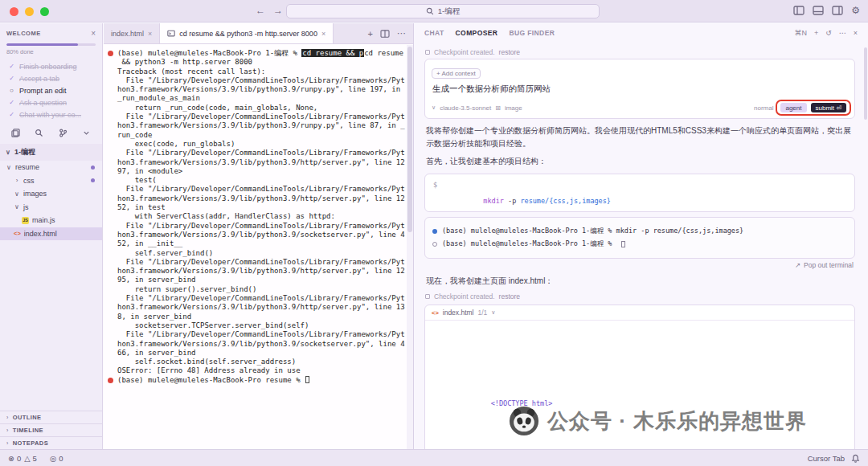 This screenshot has height=466, width=868. What do you see at coordinates (834, 458) in the screenshot?
I see `statusbar-right: Cursor Tab` at bounding box center [834, 458].